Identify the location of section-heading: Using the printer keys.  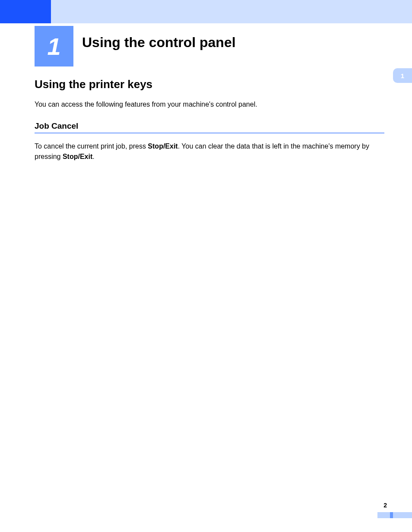
(209, 85).